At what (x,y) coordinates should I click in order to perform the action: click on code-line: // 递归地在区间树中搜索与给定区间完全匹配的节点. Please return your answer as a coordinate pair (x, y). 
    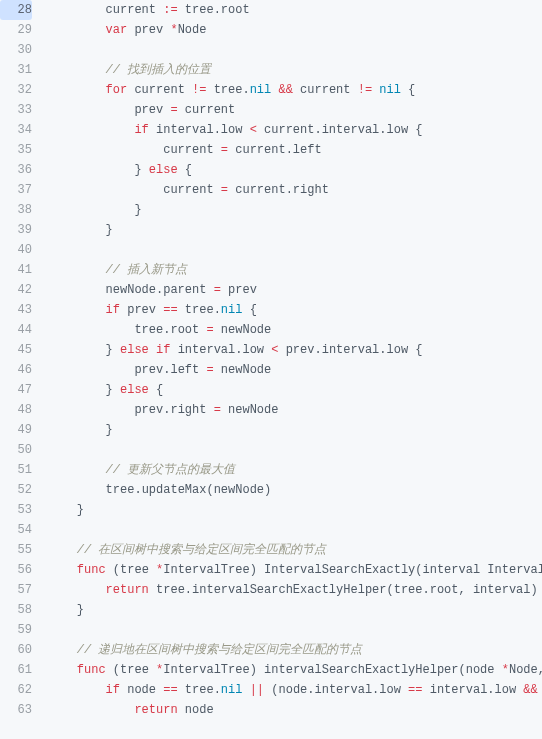
    Looking at the image, I should click on (295, 650).